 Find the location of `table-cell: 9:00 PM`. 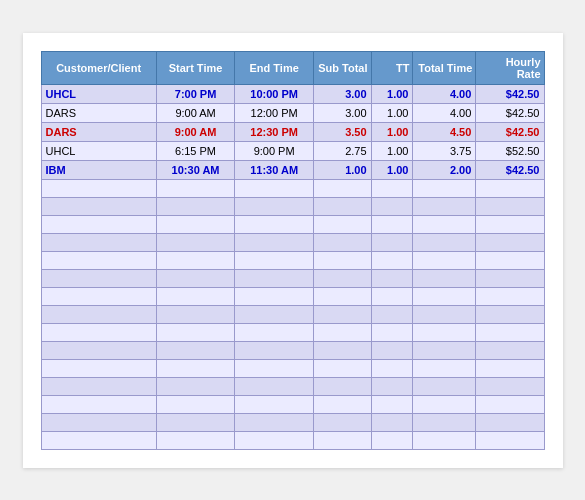

table-cell: 9:00 PM is located at coordinates (274, 150).